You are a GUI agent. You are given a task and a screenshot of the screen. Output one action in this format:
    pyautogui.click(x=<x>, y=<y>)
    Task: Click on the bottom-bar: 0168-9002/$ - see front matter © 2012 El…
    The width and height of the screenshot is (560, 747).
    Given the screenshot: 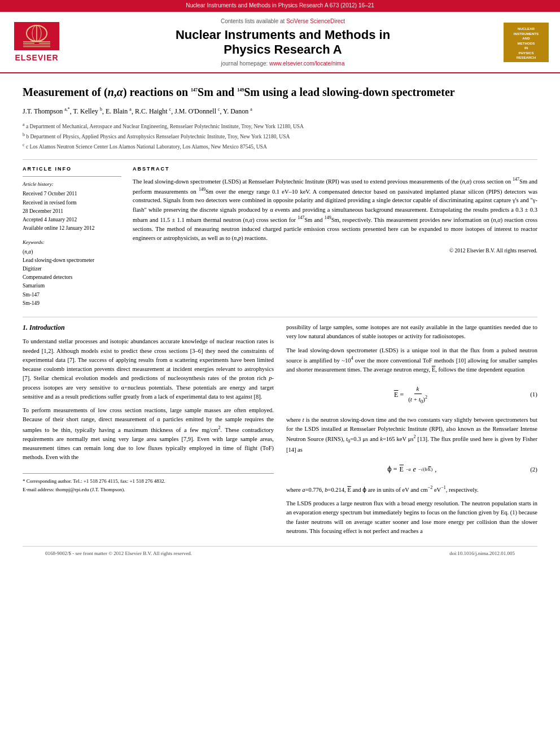 What is the action you would take?
    pyautogui.click(x=280, y=553)
    